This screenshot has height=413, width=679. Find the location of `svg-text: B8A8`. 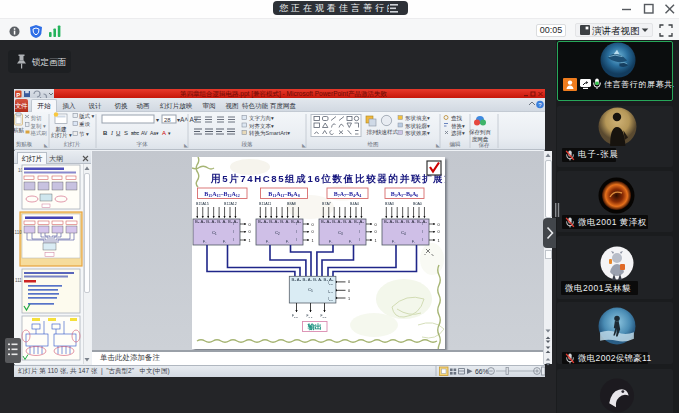

svg-text: B8A8 is located at coordinates (292, 204).